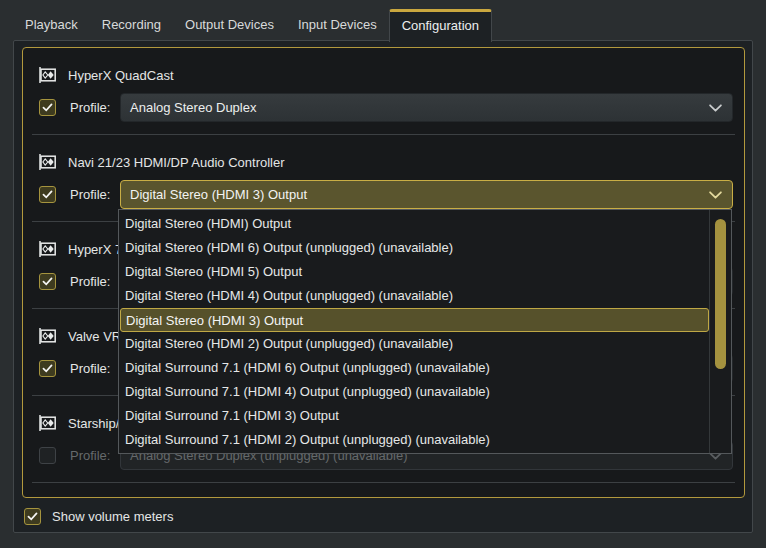 The height and width of the screenshot is (548, 766). I want to click on device-name: HyperX 7, so click(95, 250).